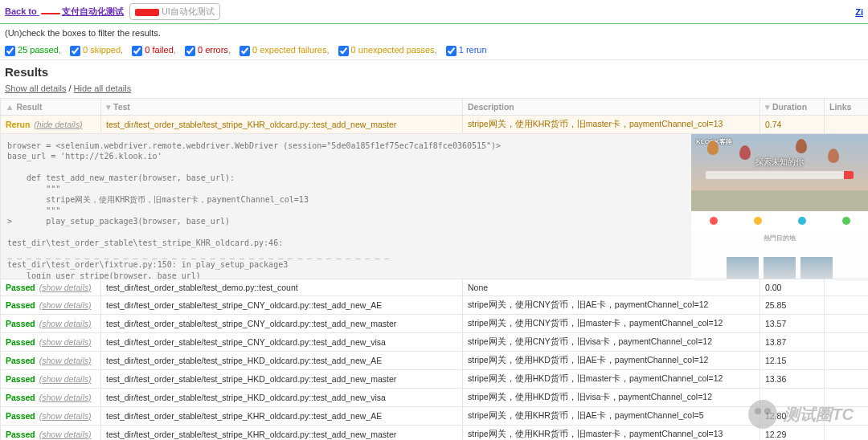 This screenshot has width=868, height=440. Describe the element at coordinates (780, 162) in the screenshot. I see `thumb-hero: 探索未知的你` at that location.